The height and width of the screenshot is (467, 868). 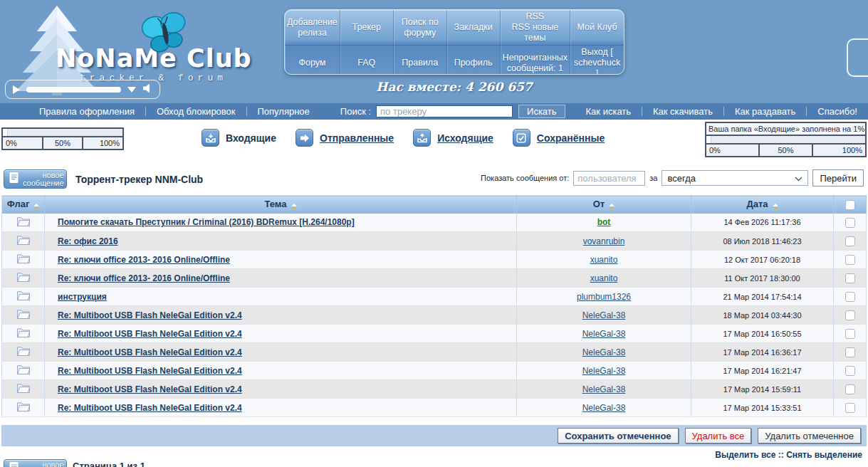 I want to click on menu-item-faq: FAQ, so click(x=367, y=60).